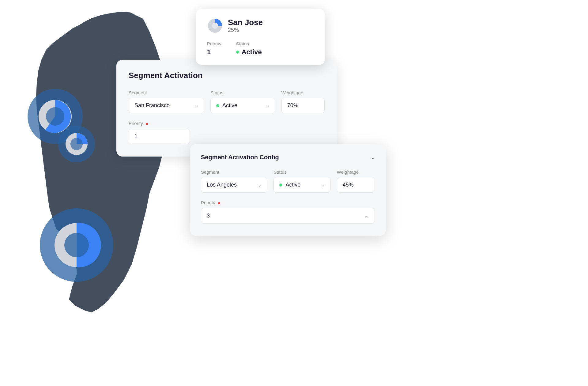 The width and height of the screenshot is (588, 386). I want to click on sec-status-value-text: Active, so click(293, 185).